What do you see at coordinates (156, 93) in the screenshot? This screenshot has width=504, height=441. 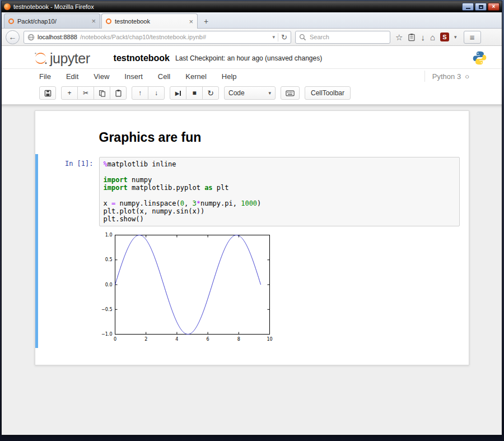 I see `move-cell-down-button: ↓` at bounding box center [156, 93].